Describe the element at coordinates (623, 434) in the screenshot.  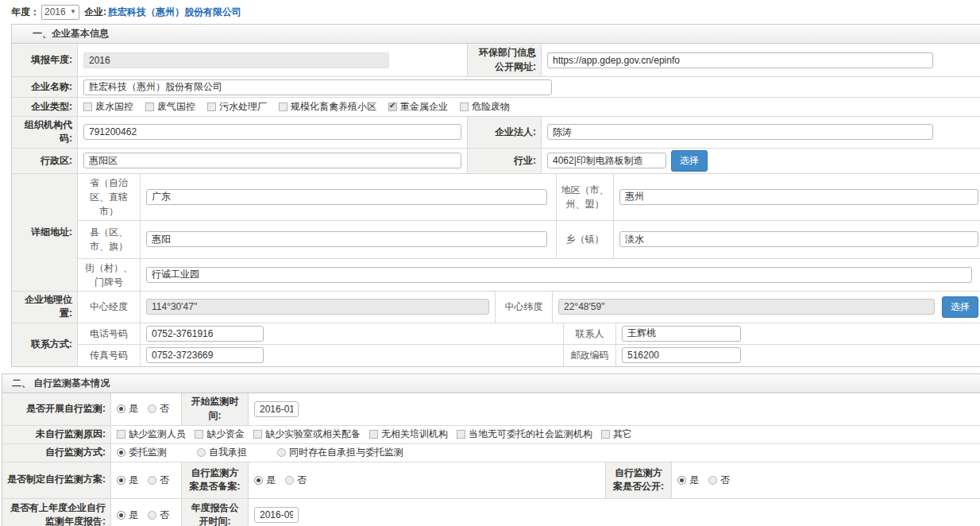
I see `reason-option-label: 其它` at that location.